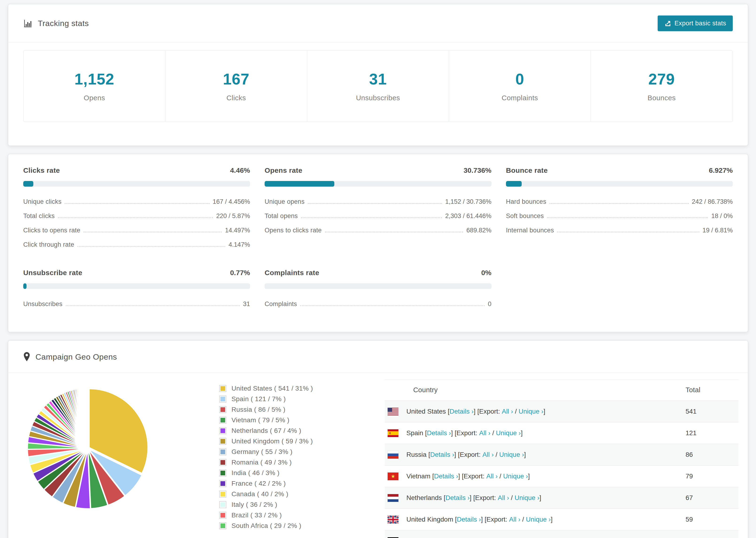 The height and width of the screenshot is (538, 756). What do you see at coordinates (562, 411) in the screenshot?
I see `geo-table-row: United States [ Details › ] [Export: All…` at bounding box center [562, 411].